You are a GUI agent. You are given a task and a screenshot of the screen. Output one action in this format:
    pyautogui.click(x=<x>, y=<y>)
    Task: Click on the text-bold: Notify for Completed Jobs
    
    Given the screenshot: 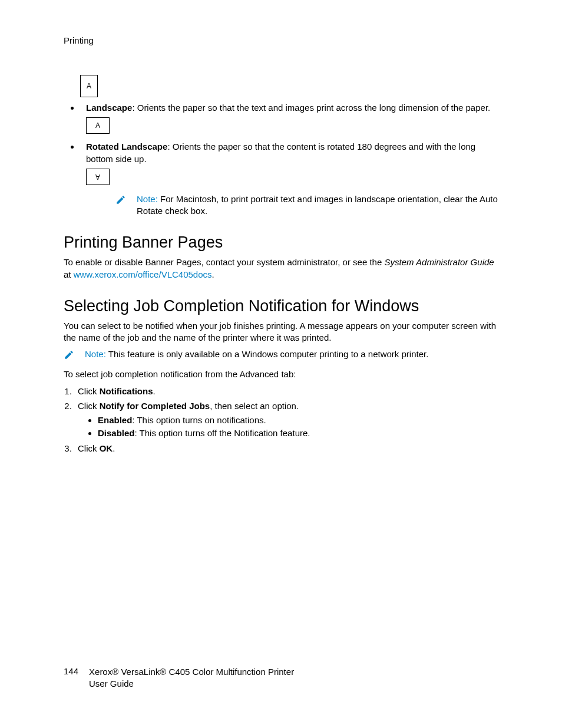 What is the action you would take?
    pyautogui.click(x=155, y=406)
    